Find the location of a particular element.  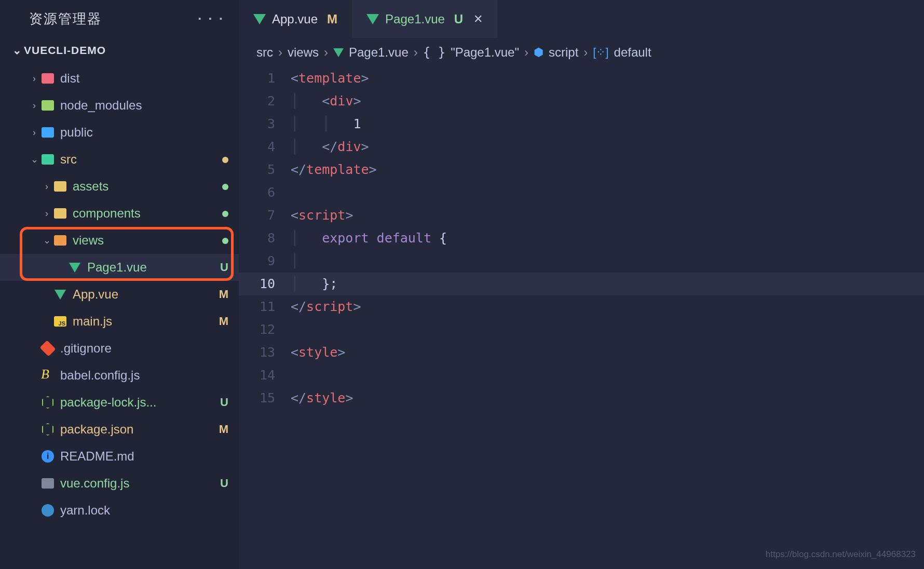

tree-file-app: App.vue M is located at coordinates (119, 294).